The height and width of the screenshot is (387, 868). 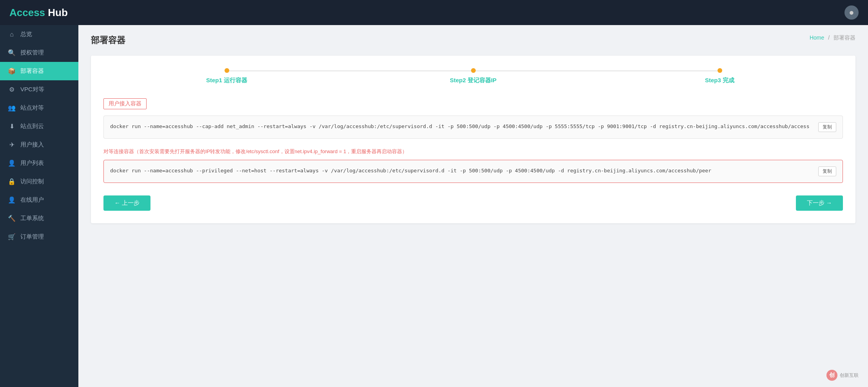 What do you see at coordinates (12, 34) in the screenshot?
I see `home-icon: ⌂` at bounding box center [12, 34].